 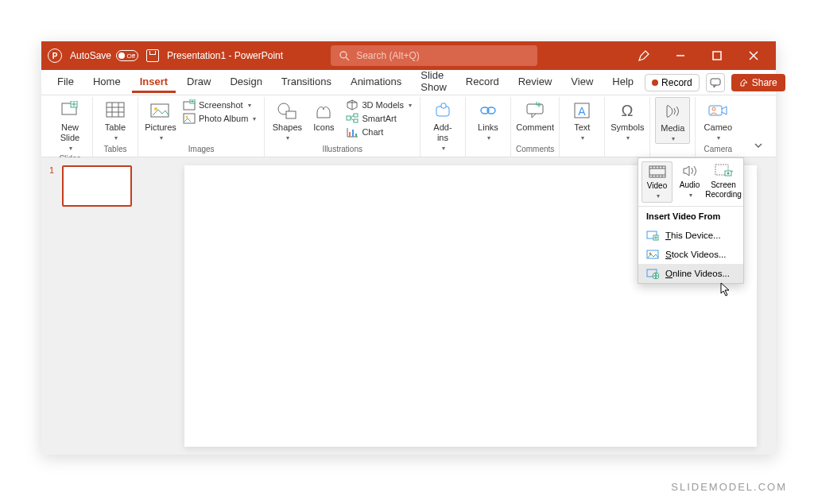 What do you see at coordinates (65, 83) in the screenshot?
I see `tab-file: File` at bounding box center [65, 83].